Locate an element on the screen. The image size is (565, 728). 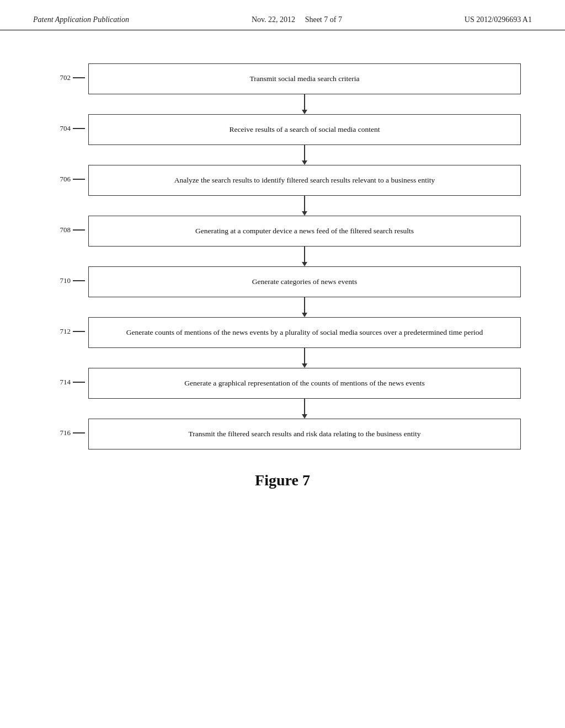
label-710: 710 is located at coordinates (66, 282).